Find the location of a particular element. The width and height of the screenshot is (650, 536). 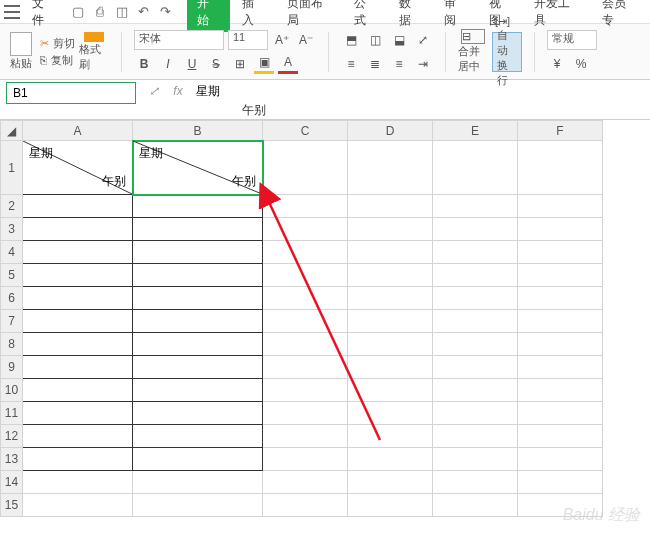

row-header: 13 is located at coordinates (12, 460).